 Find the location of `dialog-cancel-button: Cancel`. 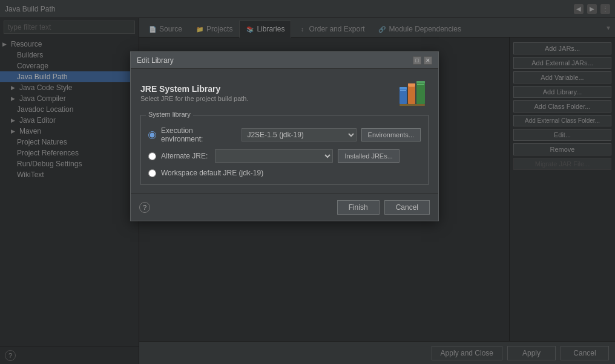

dialog-cancel-button: Cancel is located at coordinates (407, 207).